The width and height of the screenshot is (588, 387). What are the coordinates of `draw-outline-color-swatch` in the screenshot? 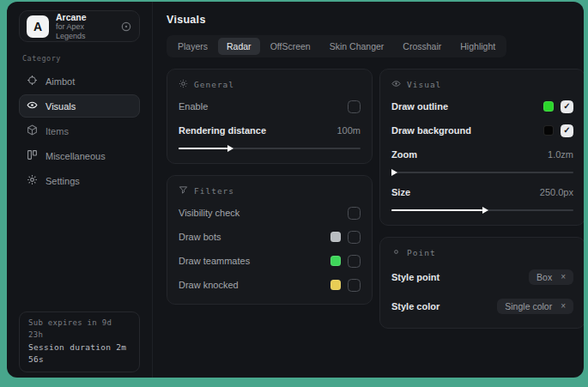 It's located at (549, 106).